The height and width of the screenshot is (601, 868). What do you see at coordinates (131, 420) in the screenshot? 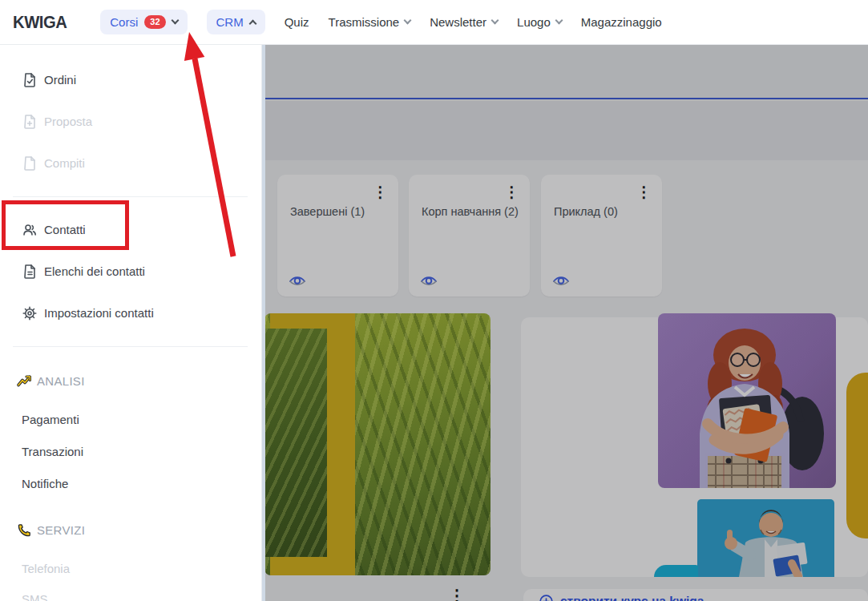
I see `sidebar-item-pagamenti: Pagamenti` at bounding box center [131, 420].